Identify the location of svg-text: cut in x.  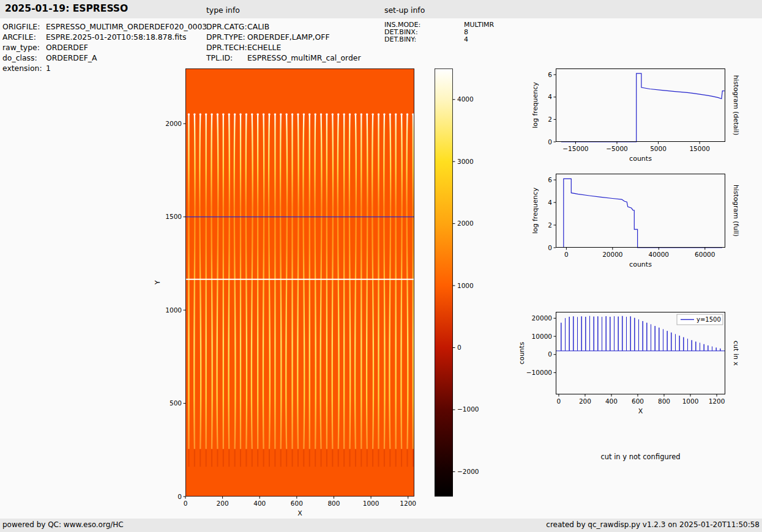
(736, 353).